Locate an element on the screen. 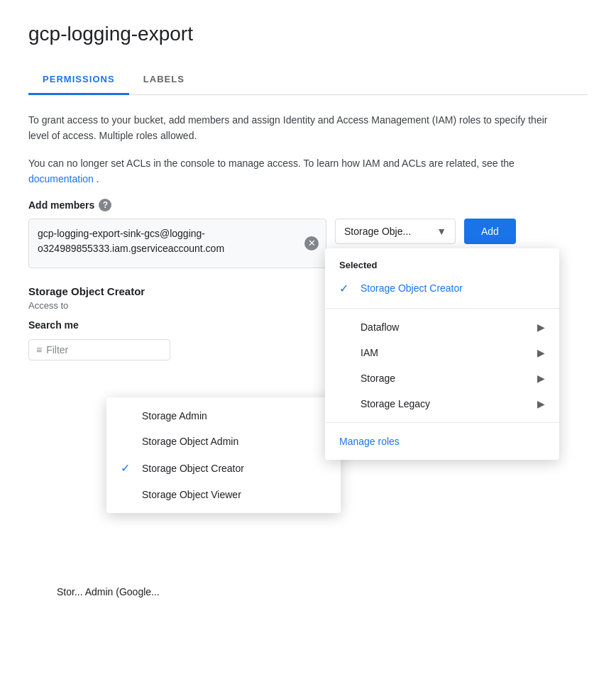 The height and width of the screenshot is (694, 616). description-line1: To grant access to your bucket, add memb… is located at coordinates (298, 128).